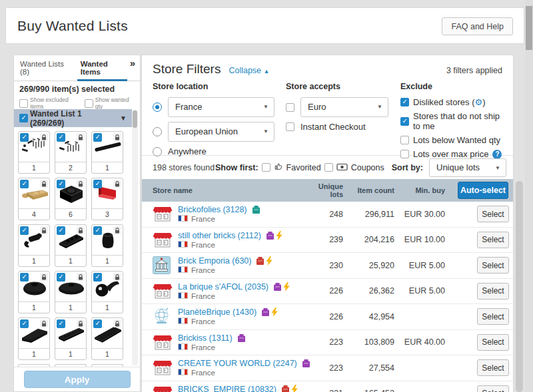  I want to click on table-scrollbar-thumb, so click(520, 286).